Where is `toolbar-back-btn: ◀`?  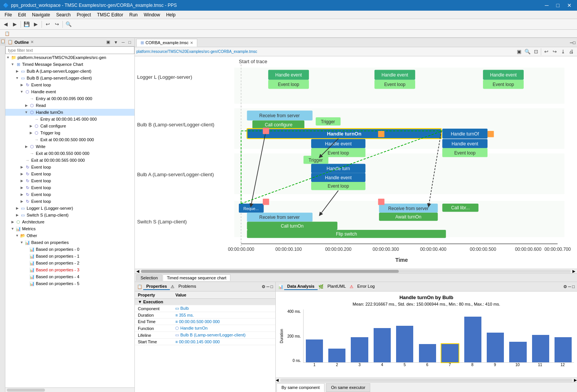
toolbar-back-btn: ◀ is located at coordinates (6, 24).